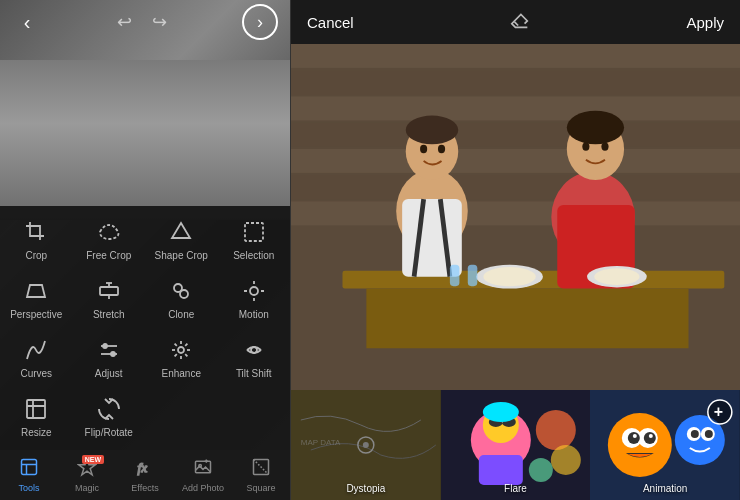 The height and width of the screenshot is (500, 740). Describe the element at coordinates (87, 475) in the screenshot. I see `tab-magic: NEW Magic` at that location.